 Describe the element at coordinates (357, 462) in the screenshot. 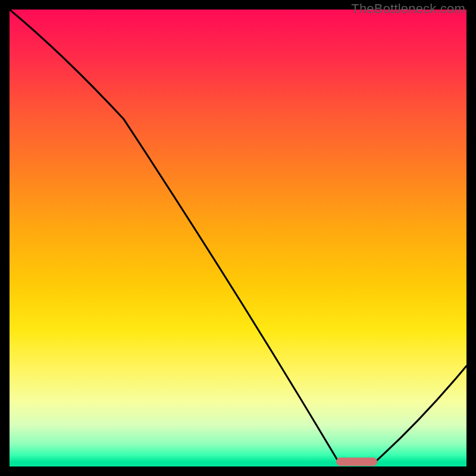

I see `optimal-range-marker` at that location.